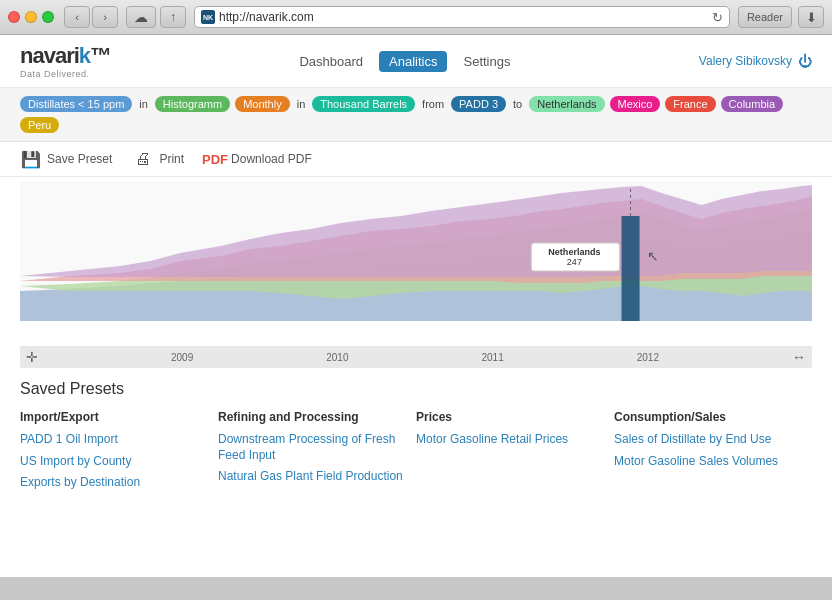  Describe the element at coordinates (105, 17) in the screenshot. I see `forward-button: ›` at that location.